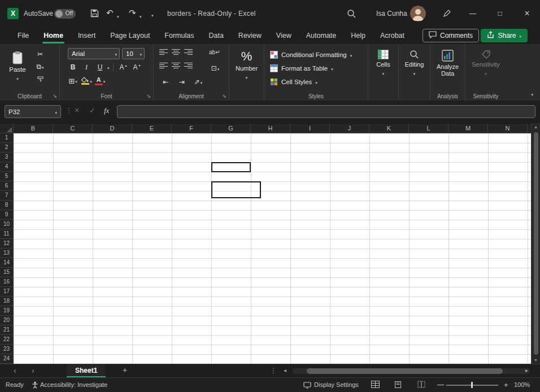 The width and height of the screenshot is (540, 392). What do you see at coordinates (311, 55) in the screenshot?
I see `conditional-formatting-button: Conditional Formatting` at bounding box center [311, 55].